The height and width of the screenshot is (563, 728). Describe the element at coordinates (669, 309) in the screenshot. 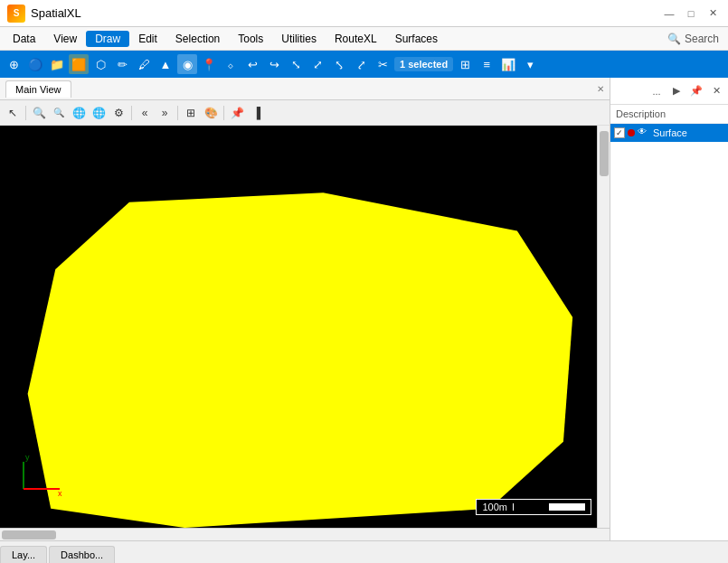

I see `right-panel: ... ▶ 📌 ✕ Description ✓ 👁 Surface` at that location.